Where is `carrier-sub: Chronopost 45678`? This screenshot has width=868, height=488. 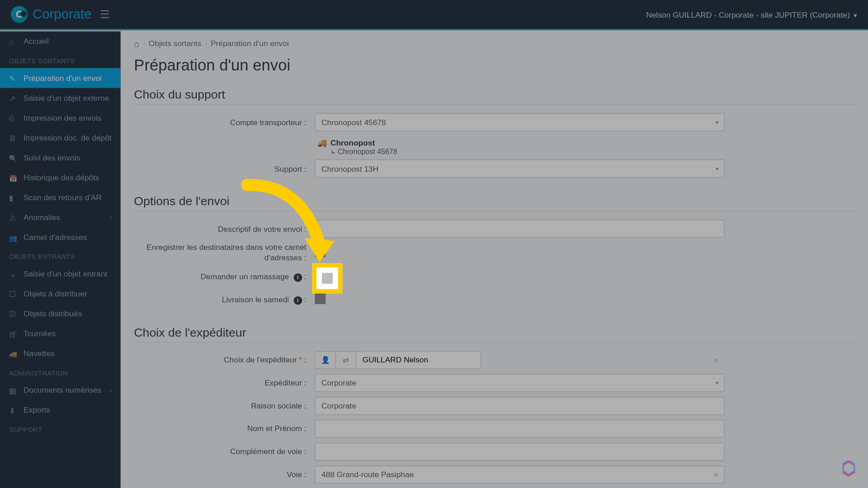 carrier-sub: Chronopost 45678 is located at coordinates (586, 152).